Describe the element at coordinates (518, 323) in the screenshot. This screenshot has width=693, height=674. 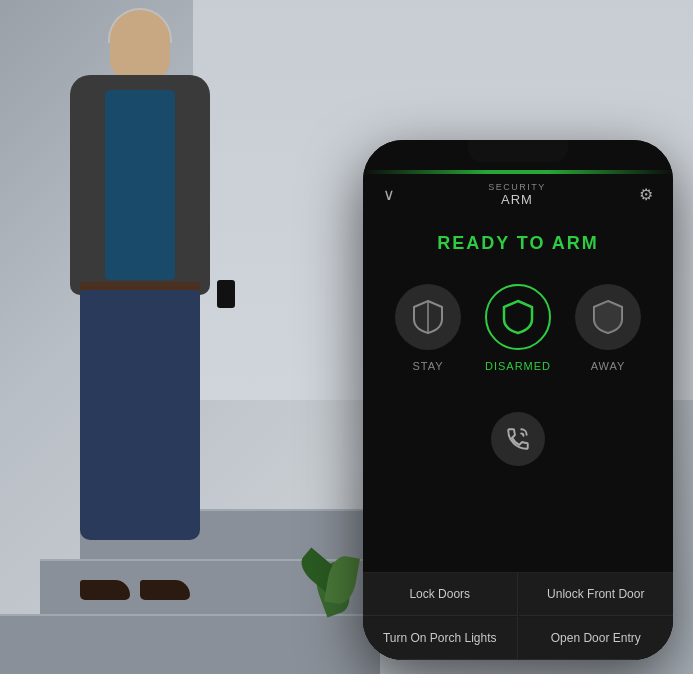
I see `shield-section: STAY DISARMED` at that location.